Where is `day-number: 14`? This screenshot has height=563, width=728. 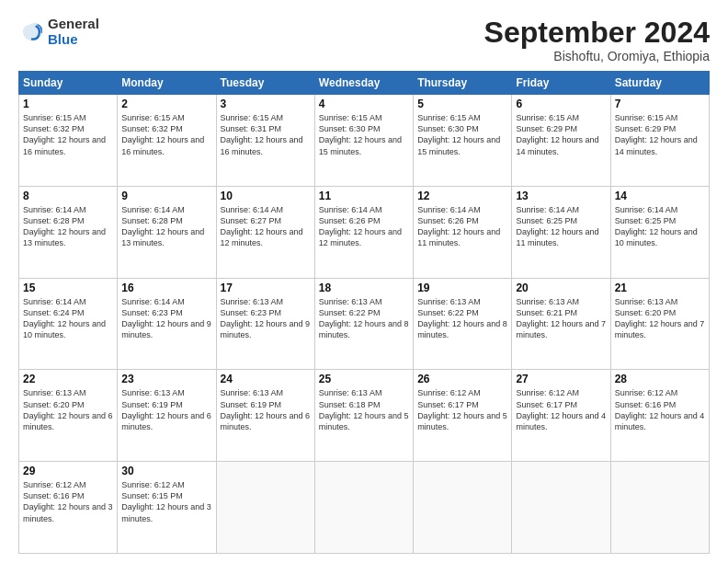 day-number: 14 is located at coordinates (660, 196).